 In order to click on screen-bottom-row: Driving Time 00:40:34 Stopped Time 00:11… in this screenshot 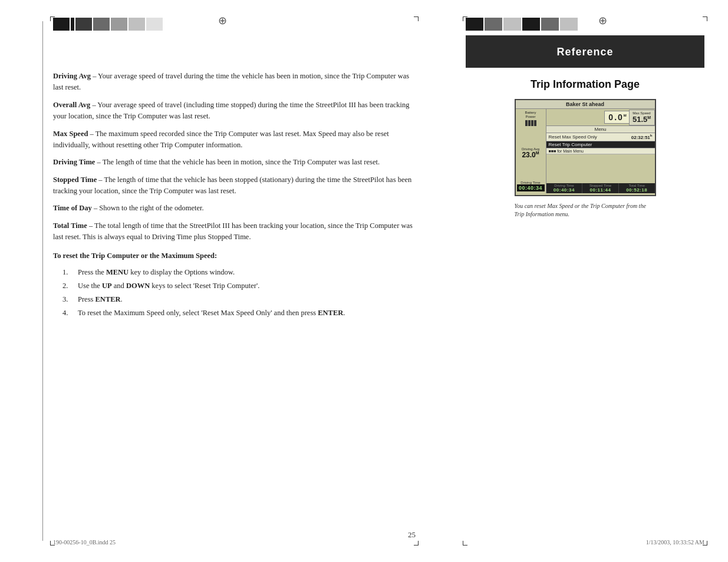, I will do `click(601, 189)`.